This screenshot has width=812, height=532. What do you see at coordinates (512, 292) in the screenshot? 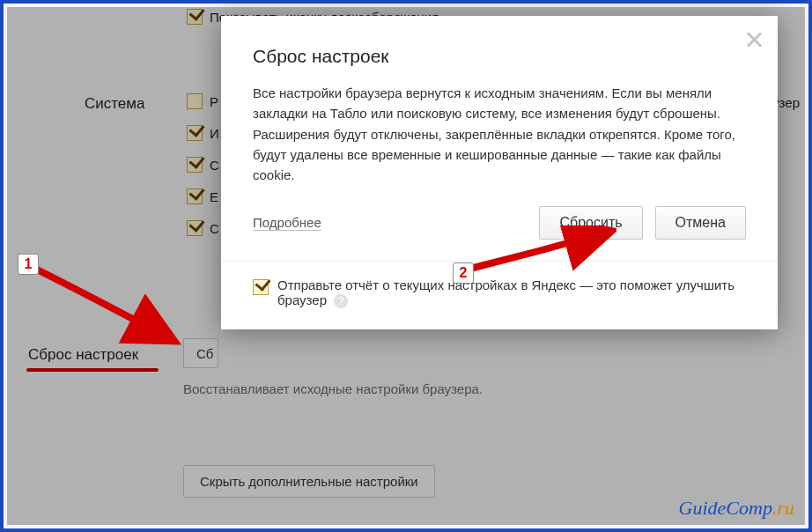
I see `send-report-label: Отправьте отчёт о текущих настройках в Я…` at bounding box center [512, 292].